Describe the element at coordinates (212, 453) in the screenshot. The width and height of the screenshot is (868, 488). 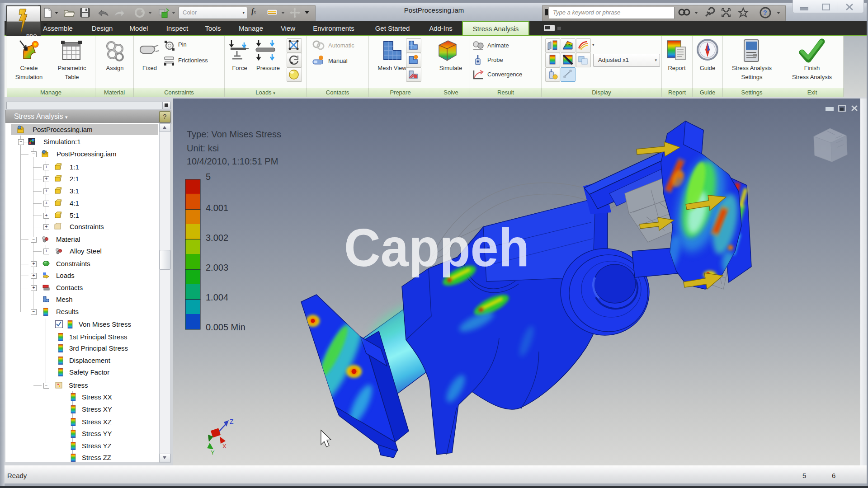
I see `svg-text: Y` at that location.